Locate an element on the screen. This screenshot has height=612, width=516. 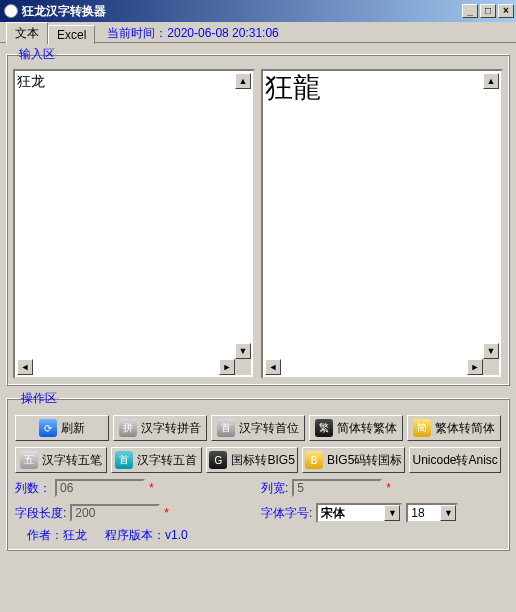
input-group-legend: 输入区 is located at coordinates (37, 54).